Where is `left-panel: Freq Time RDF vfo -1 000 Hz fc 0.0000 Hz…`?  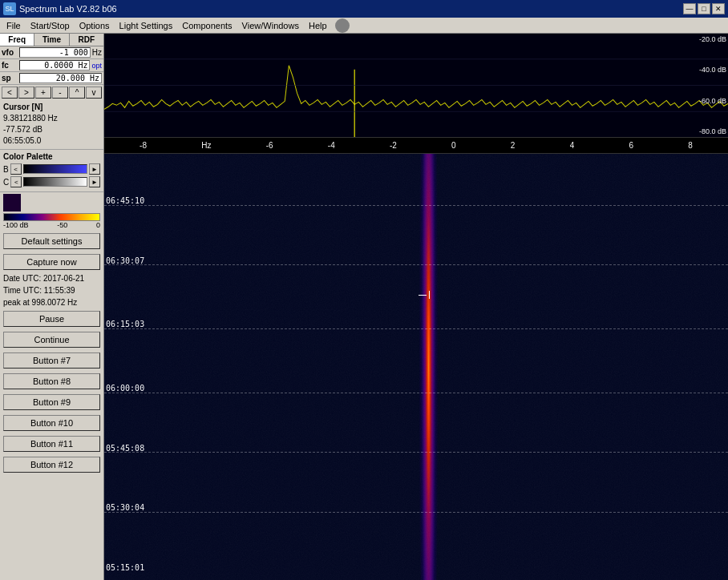 left-panel: Freq Time RDF vfo -1 000 Hz fc 0.0000 Hz… is located at coordinates (52, 307).